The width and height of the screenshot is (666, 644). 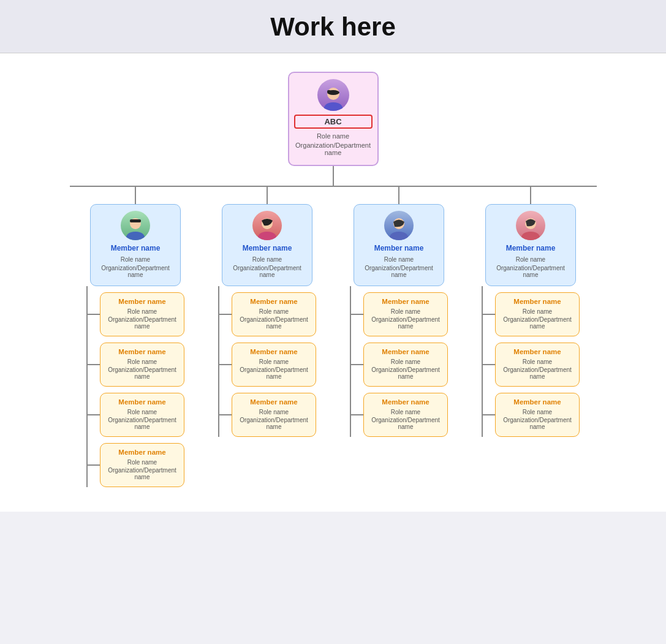 What do you see at coordinates (537, 352) in the screenshot?
I see `yc-name-4-2: Member name` at bounding box center [537, 352].